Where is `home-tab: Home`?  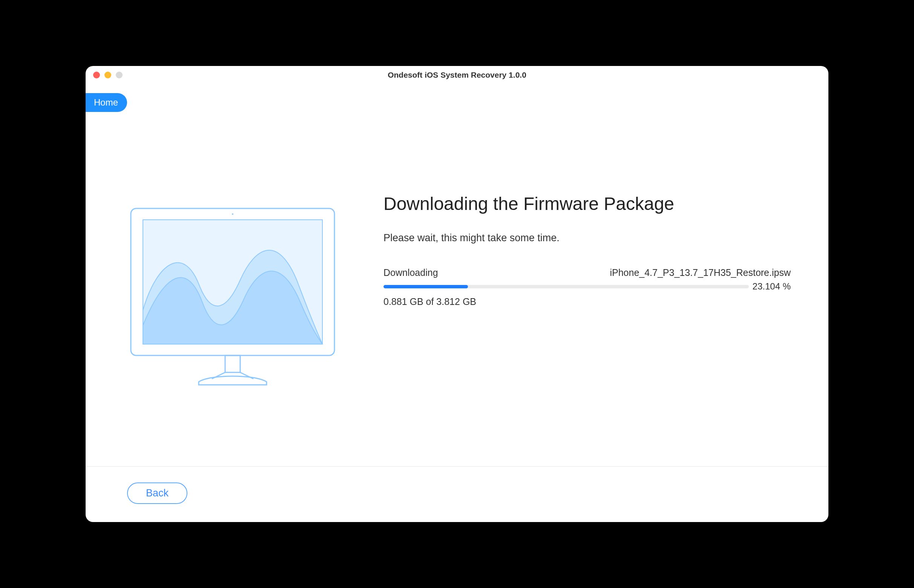
home-tab: Home is located at coordinates (106, 102).